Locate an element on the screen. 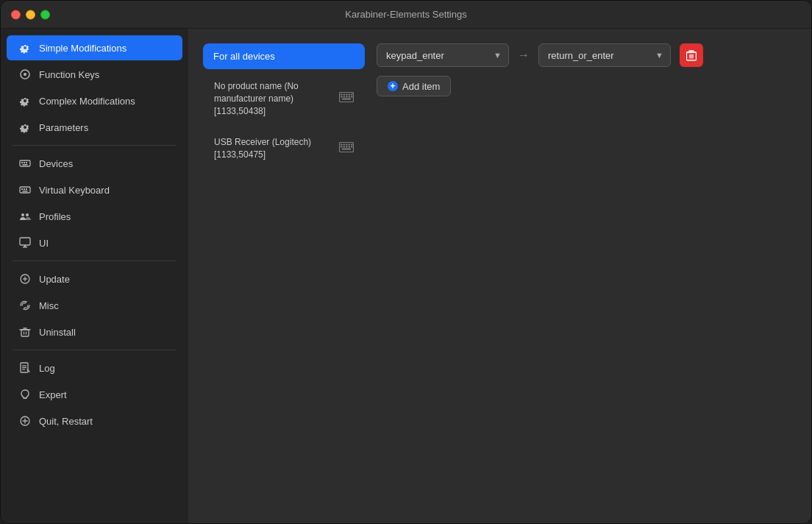 This screenshot has height=524, width=812. window-title: Karabiner-Elements Settings is located at coordinates (406, 15).